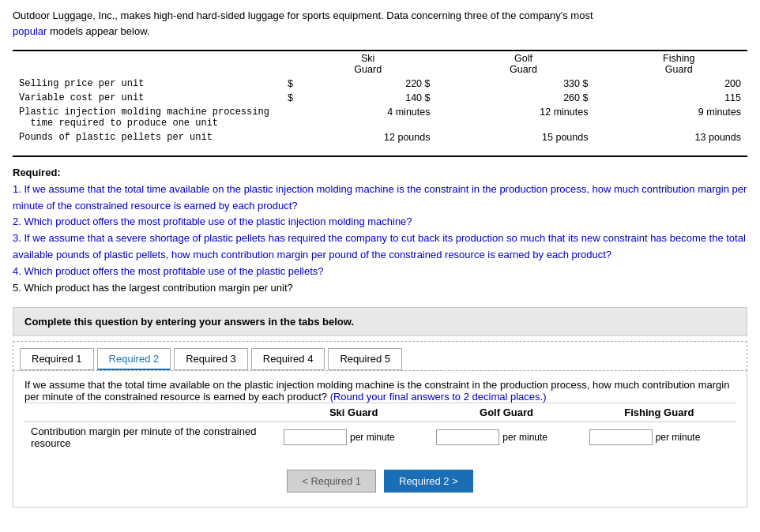  What do you see at coordinates (147, 118) in the screenshot?
I see `processing-time-label: Plastic injection molding machine proces…` at bounding box center [147, 118].